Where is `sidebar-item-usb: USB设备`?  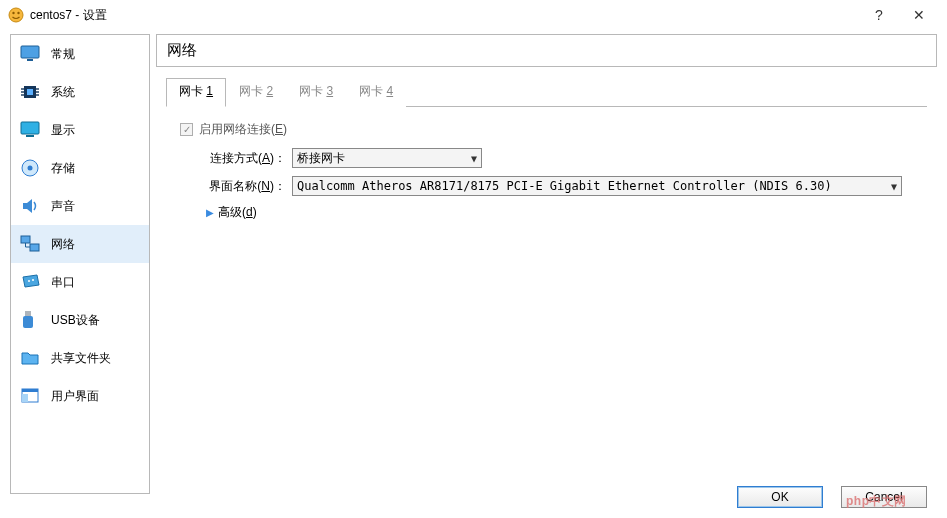
sidebar-item-usb: USB设备 is located at coordinates (80, 320).